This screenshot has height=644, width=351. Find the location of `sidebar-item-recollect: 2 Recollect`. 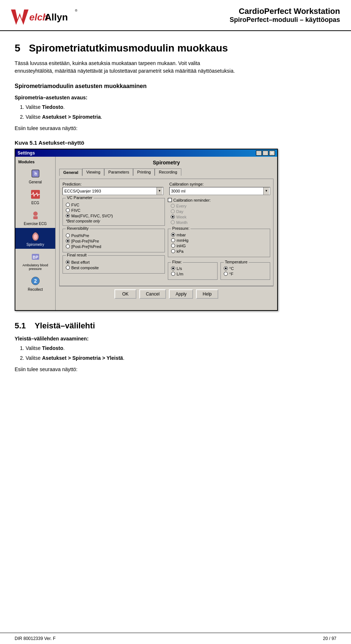

sidebar-item-recollect: 2 Recollect is located at coordinates (35, 283).